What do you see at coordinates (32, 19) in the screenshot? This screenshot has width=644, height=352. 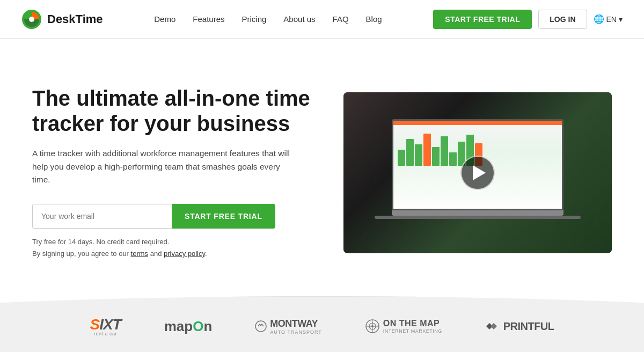 I see `logo-icon` at bounding box center [32, 19].